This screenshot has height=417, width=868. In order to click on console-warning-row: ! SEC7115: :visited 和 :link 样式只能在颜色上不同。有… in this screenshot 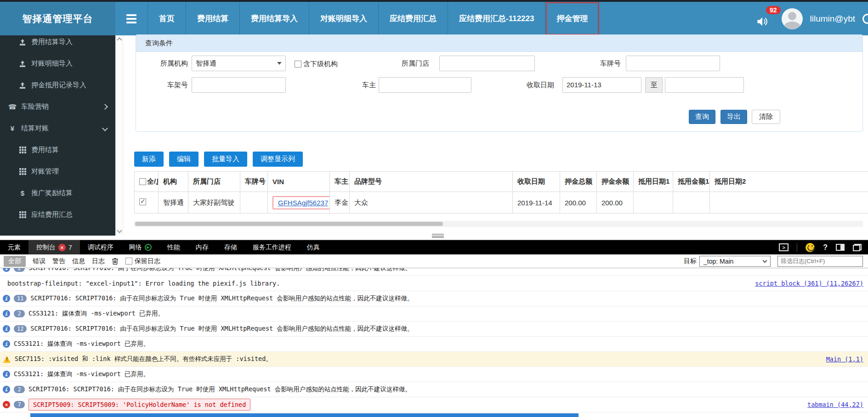, I will do `click(434, 359)`.